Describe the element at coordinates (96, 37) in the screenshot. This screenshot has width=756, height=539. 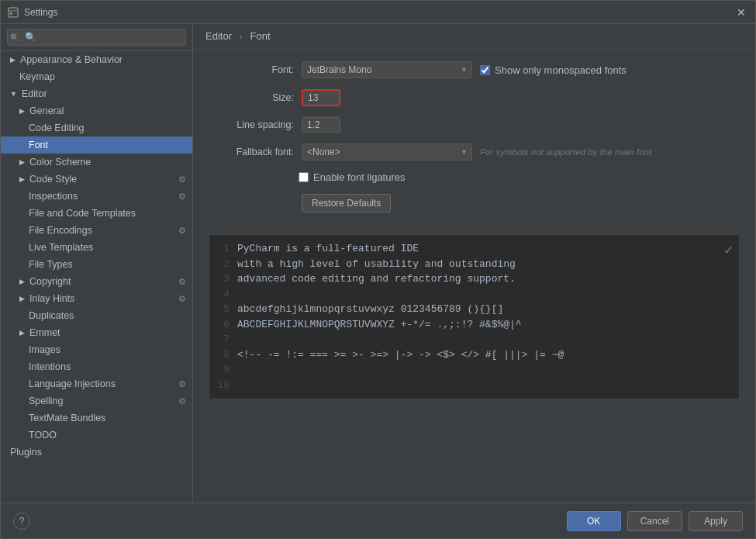
I see `sidebar-search-area` at that location.